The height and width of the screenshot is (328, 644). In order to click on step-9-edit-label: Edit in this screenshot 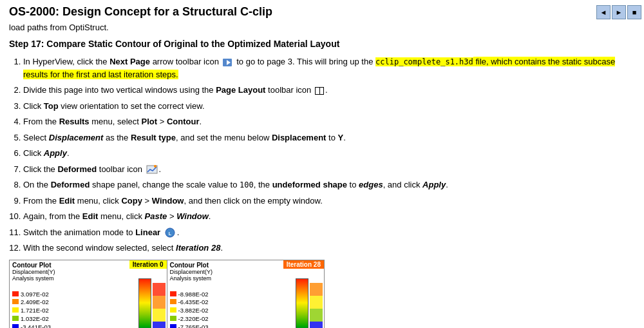, I will do `click(67, 201)`.